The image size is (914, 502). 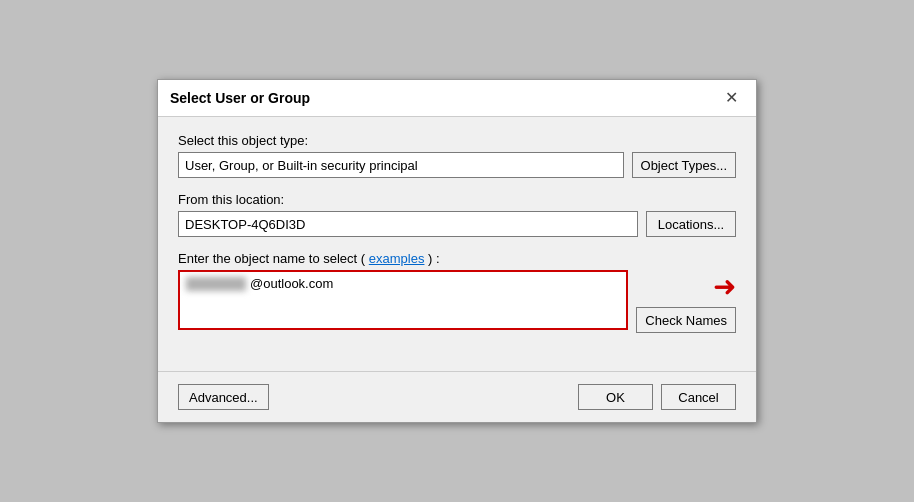 What do you see at coordinates (457, 140) in the screenshot?
I see `object-type-label: Select this object type:` at bounding box center [457, 140].